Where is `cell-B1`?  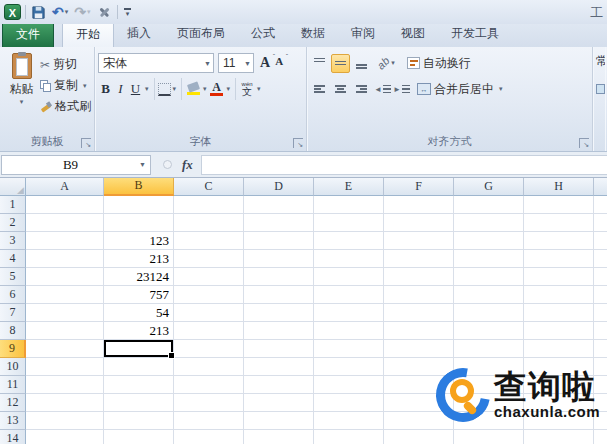 cell-B1 is located at coordinates (139, 205).